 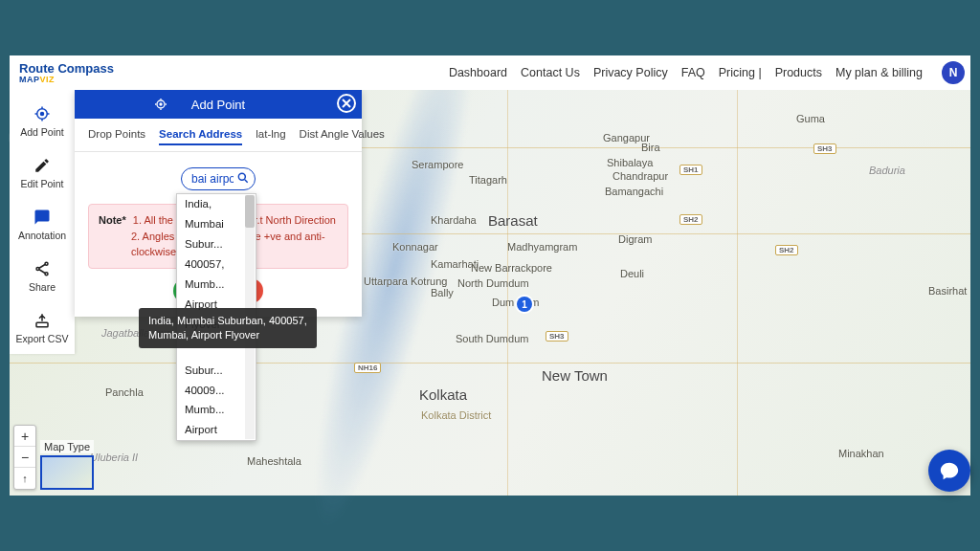 What do you see at coordinates (798, 73) in the screenshot?
I see `nav-products: Products` at bounding box center [798, 73].